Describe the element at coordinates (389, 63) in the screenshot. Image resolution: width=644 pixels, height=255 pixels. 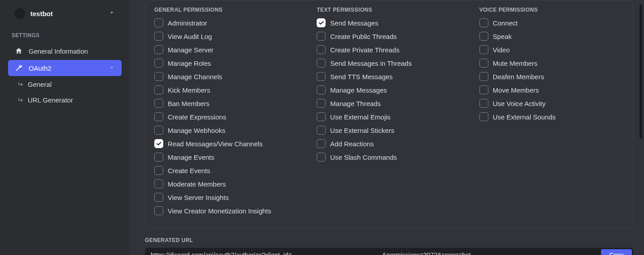
I see `permission-send-messages-in-threads: Send Messages in Threads` at that location.